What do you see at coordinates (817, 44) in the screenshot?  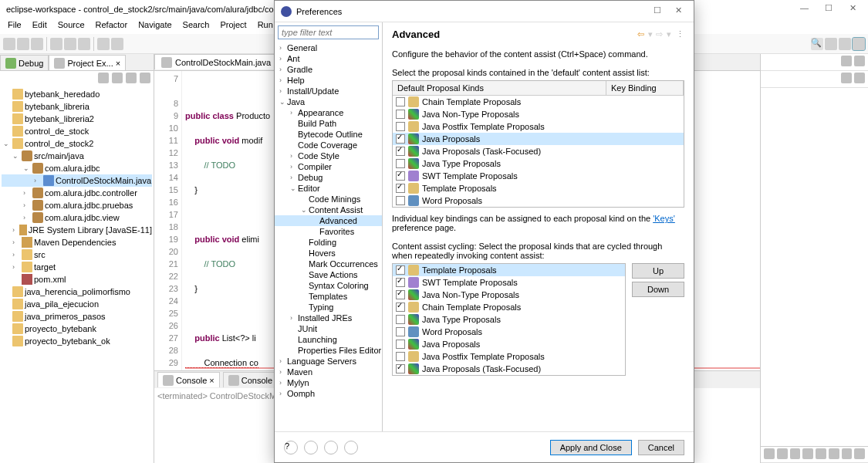 I see `search-icon: 🔍` at bounding box center [817, 44].